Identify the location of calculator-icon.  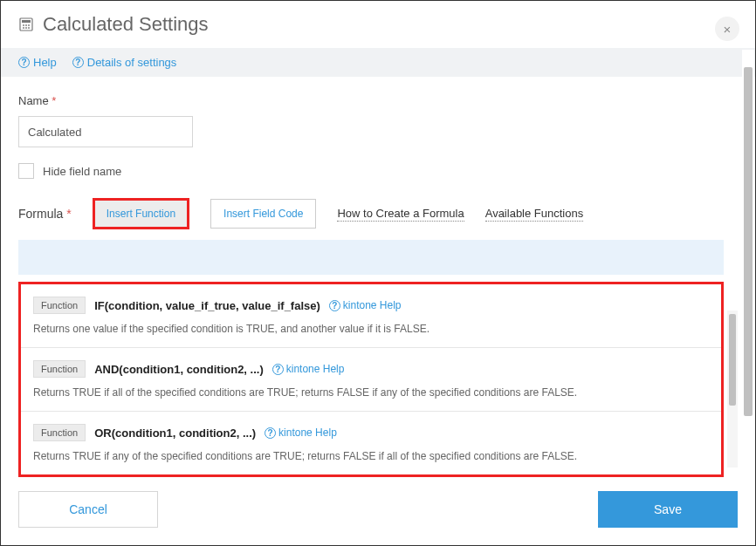
(26, 24).